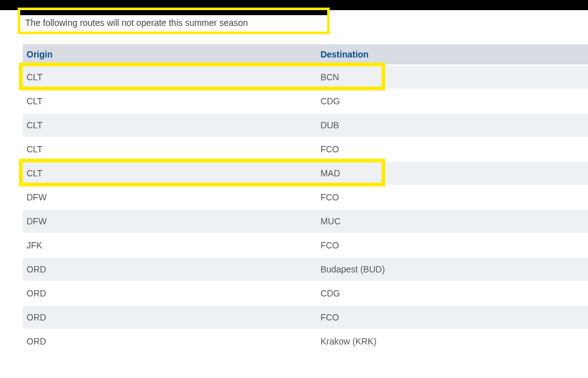 The width and height of the screenshot is (588, 378). I want to click on table-row: ORDBudapest (BUD), so click(306, 269).